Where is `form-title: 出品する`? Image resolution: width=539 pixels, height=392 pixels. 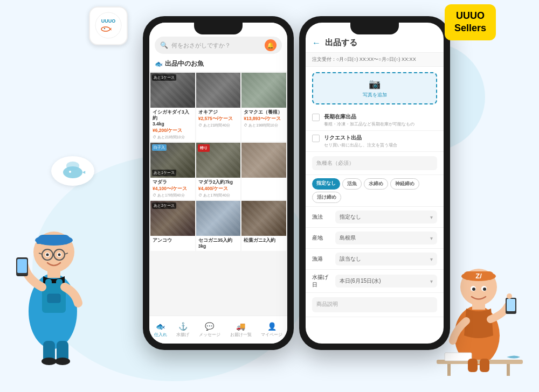 form-title: 出品する is located at coordinates (341, 43).